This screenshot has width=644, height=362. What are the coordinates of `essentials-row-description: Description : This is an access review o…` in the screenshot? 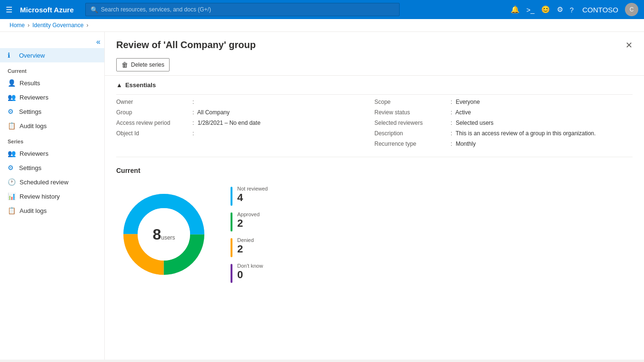 It's located at (503, 133).